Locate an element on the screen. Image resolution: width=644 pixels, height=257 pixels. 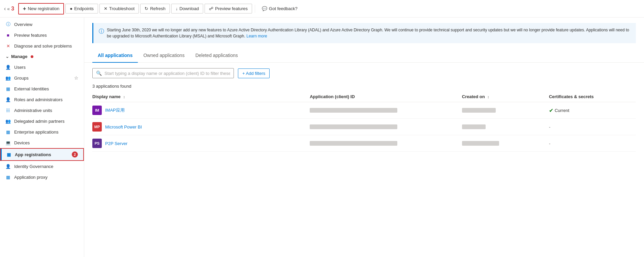
feedback-button: 💬 Got feedback? is located at coordinates (280, 9).